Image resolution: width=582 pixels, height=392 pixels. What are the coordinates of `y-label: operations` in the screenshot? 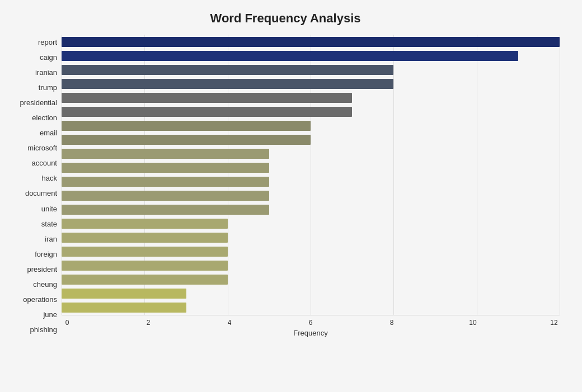 It's located at (40, 300).